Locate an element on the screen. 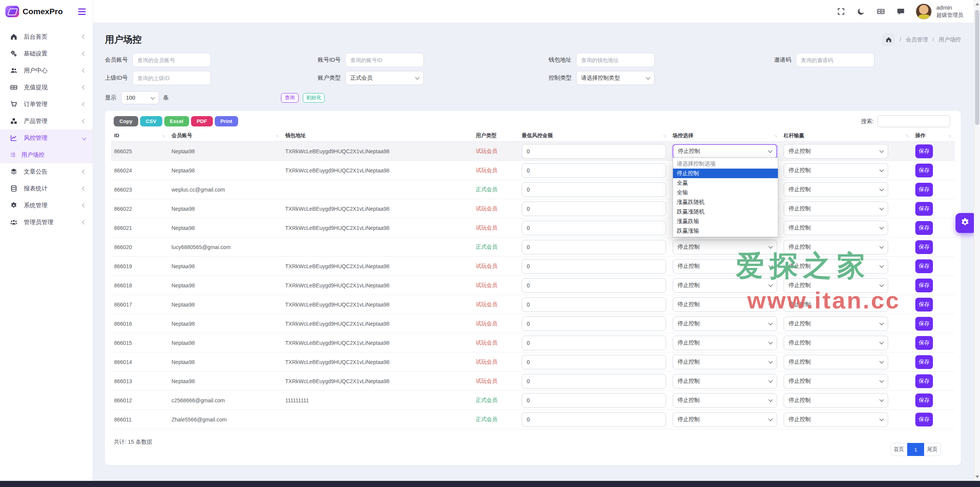  column-header-用户类型: 用户类型 is located at coordinates (496, 136).